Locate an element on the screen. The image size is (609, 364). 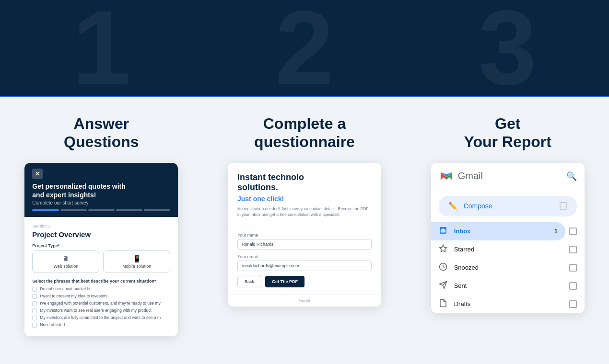
option-mobile: 📱 Mobile solution is located at coordinates (137, 262).